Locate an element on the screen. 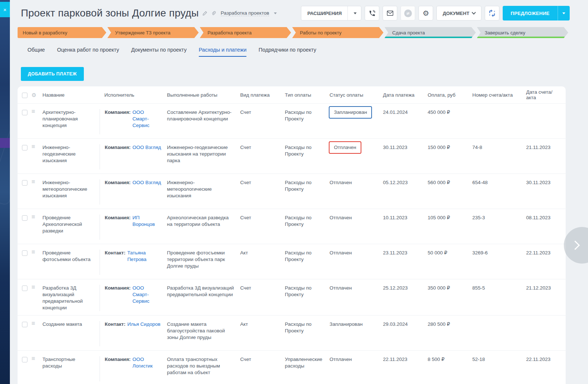  tab-подрядчики-по-проекту: Подрядчики по проекту is located at coordinates (287, 52).